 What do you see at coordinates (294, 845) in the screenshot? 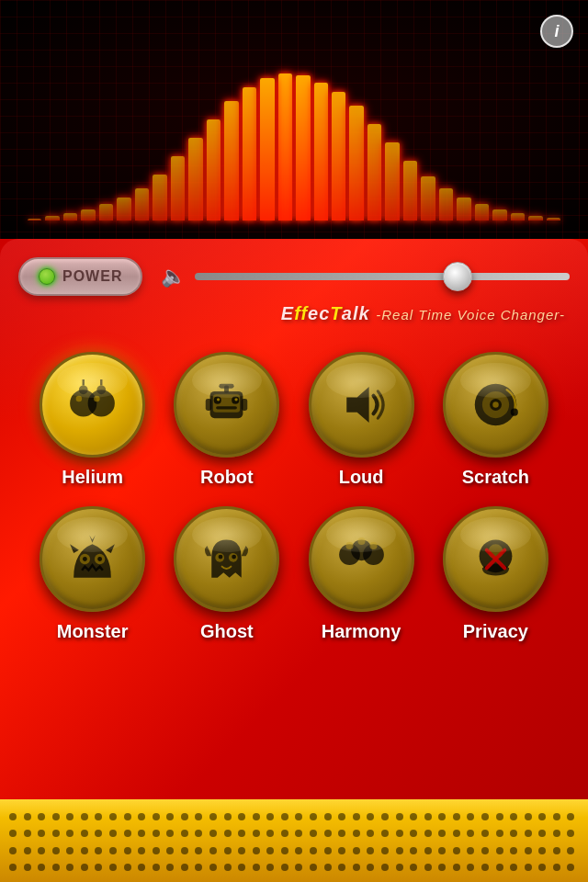
I see `dot-grid` at bounding box center [294, 845].